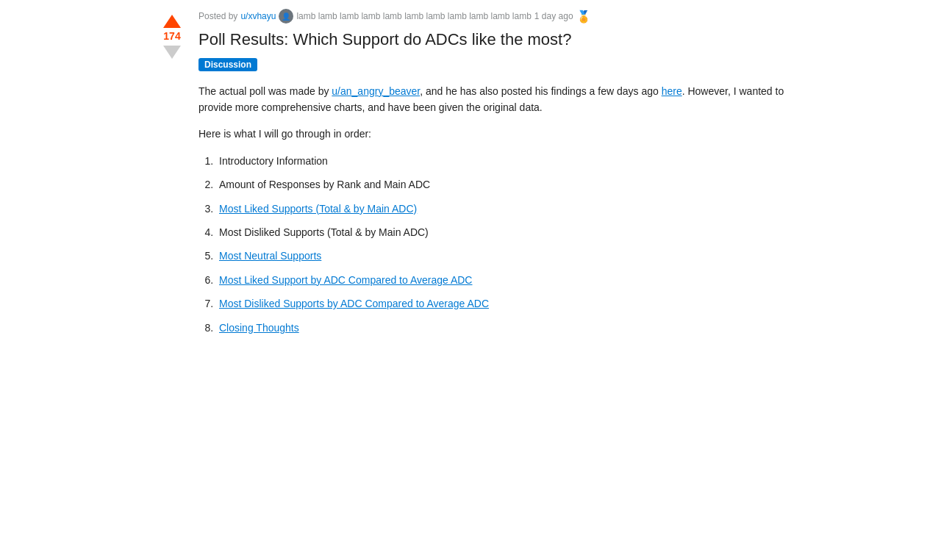 This screenshot has width=941, height=560. Describe the element at coordinates (258, 16) in the screenshot. I see `username-link: u/xvhayu` at that location.